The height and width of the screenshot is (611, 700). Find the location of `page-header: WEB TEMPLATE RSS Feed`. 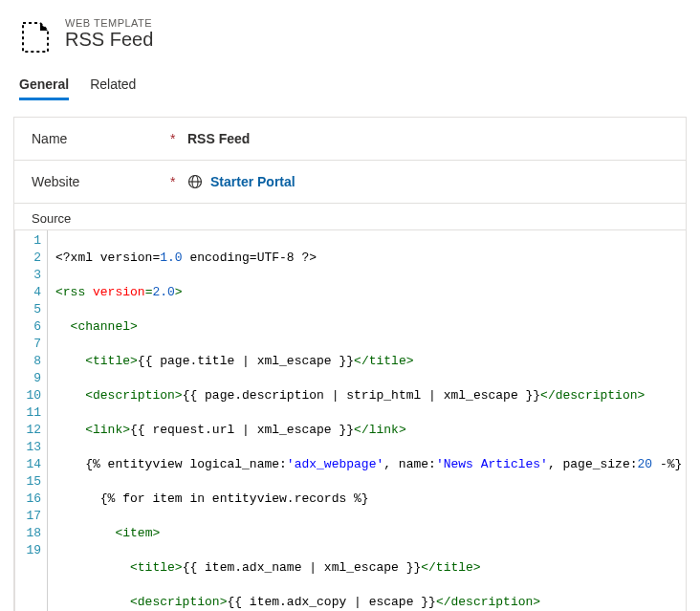

page-header: WEB TEMPLATE RSS Feed is located at coordinates (350, 31).